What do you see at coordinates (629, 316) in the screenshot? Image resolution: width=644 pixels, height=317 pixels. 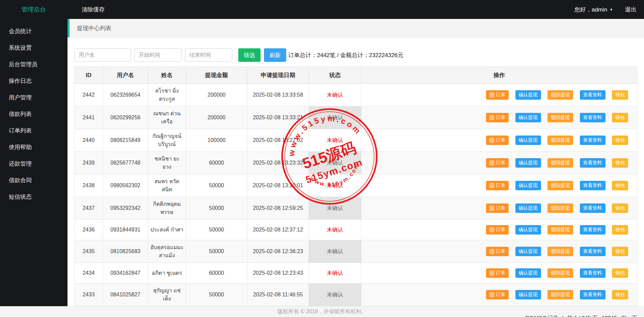 I see `next-page-link: 下一页` at bounding box center [629, 316].